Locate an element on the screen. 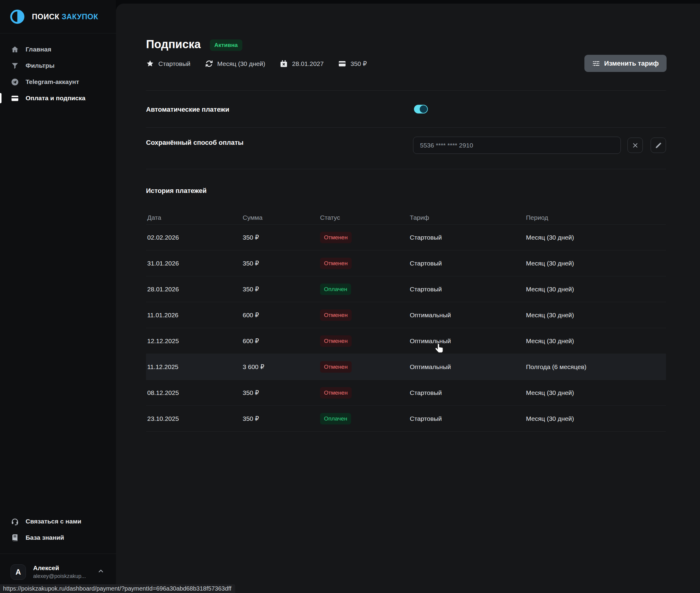  card-icon is located at coordinates (342, 64).